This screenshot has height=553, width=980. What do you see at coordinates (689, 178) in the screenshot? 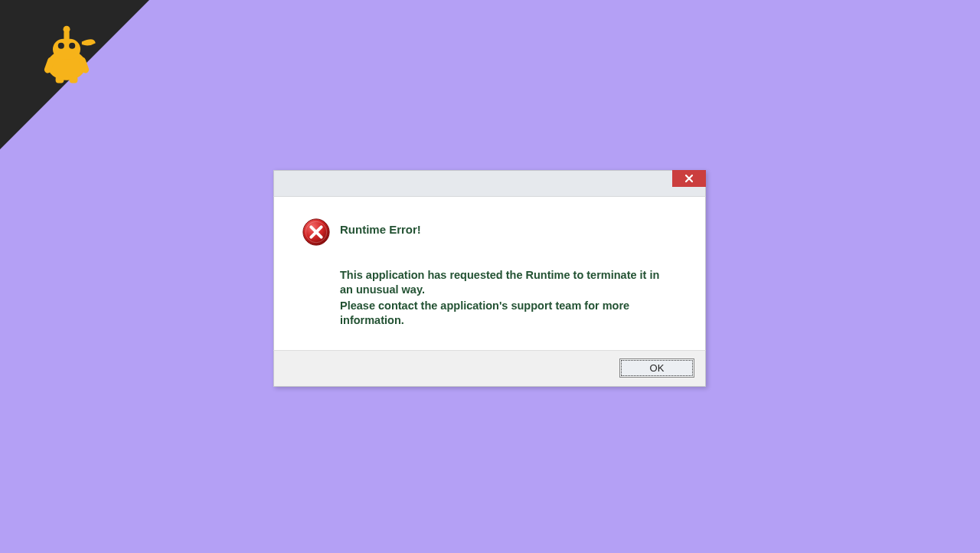
I see `close-button` at bounding box center [689, 178].